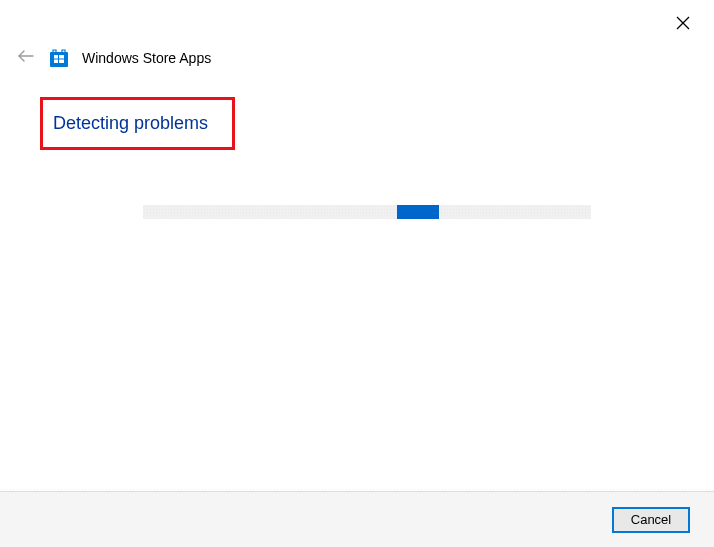 The width and height of the screenshot is (714, 547). I want to click on footer: Cancel, so click(357, 519).